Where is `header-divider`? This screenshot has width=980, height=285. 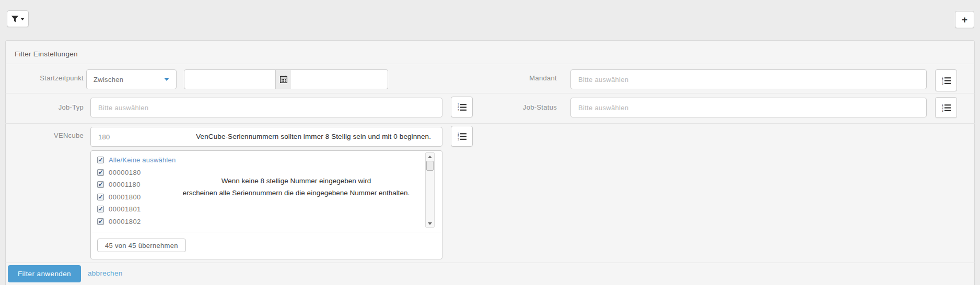 header-divider is located at coordinates (490, 64).